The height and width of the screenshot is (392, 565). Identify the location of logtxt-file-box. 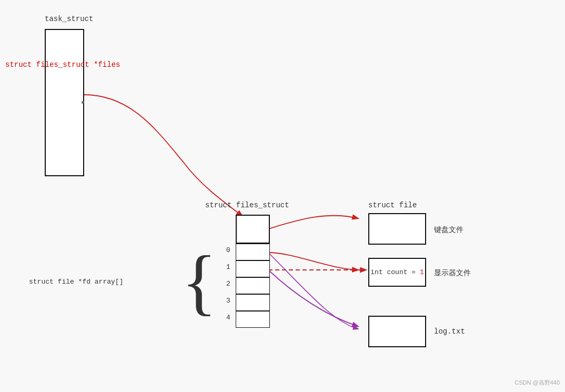
(397, 331).